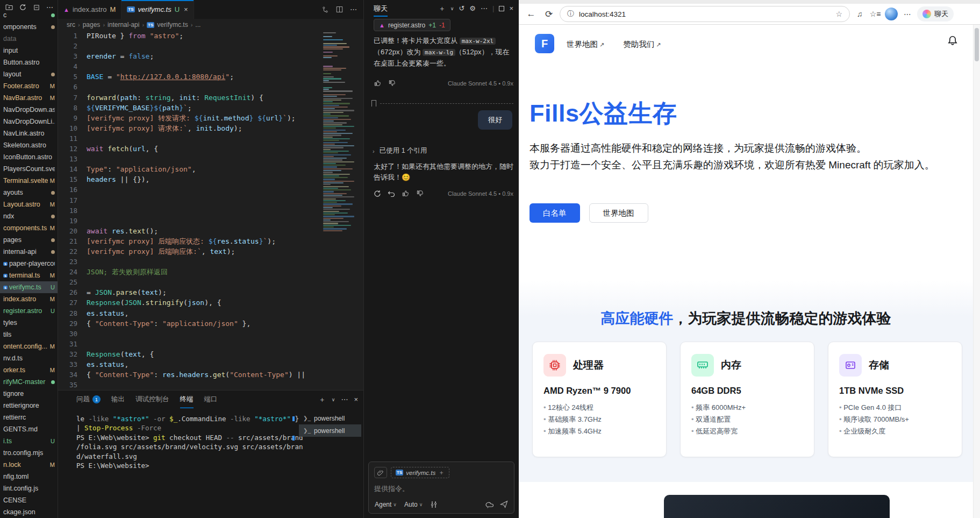  What do you see at coordinates (29, 406) in the screenshot?
I see `file-tree-item: rettierignore` at bounding box center [29, 406].